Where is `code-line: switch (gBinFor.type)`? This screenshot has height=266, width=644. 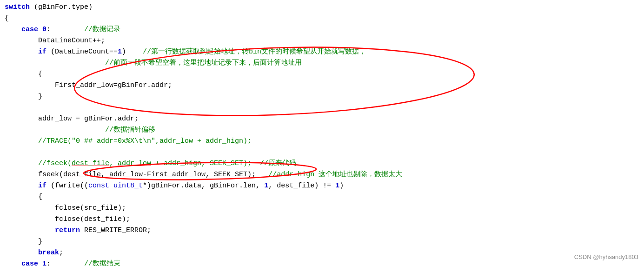
code-line: switch (gBinFor.type) is located at coordinates (322, 7).